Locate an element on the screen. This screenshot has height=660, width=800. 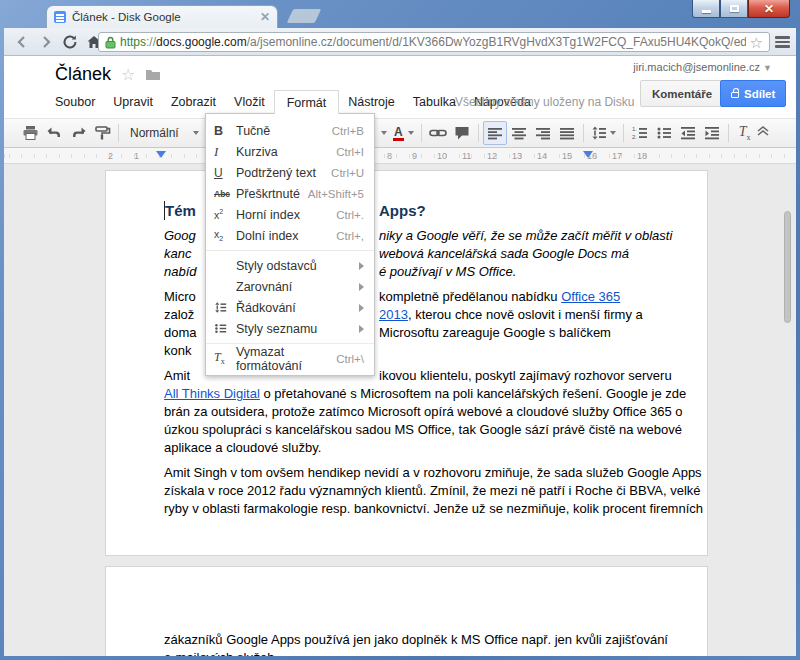
tab-close-icon: ✕ is located at coordinates (265, 17).